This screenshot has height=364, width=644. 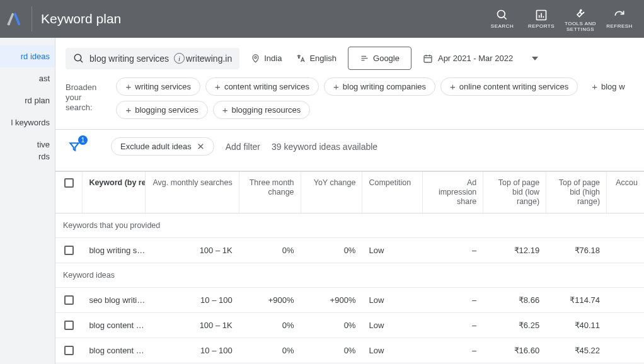 I want to click on keyword-search-box: blog writing services iwritewing.in, so click(x=152, y=59).